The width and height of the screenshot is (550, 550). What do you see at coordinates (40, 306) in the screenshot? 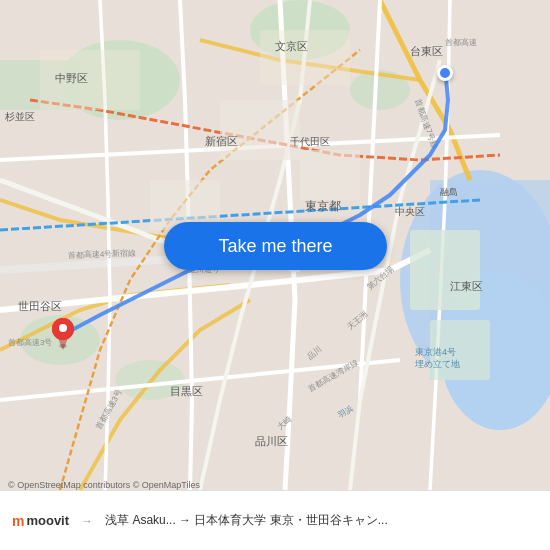
I see `svg-text: 世田谷区` at bounding box center [40, 306].